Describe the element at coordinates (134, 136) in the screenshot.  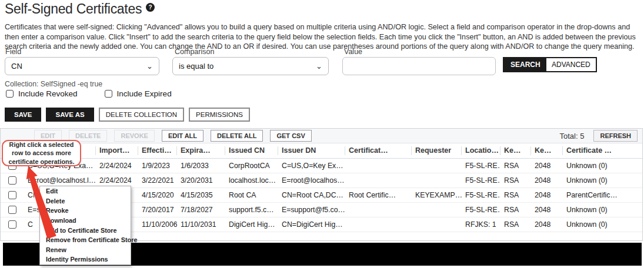
I see `revoke-button: REVOKE` at that location.